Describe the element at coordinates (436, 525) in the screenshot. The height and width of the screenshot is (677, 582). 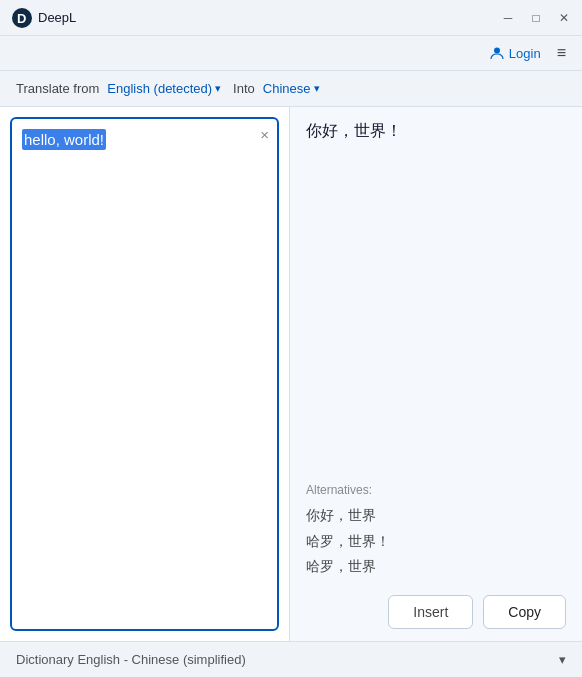
I see `alternatives-section: Alternatives: 你好，世界 哈罗，世界！ 哈罗，世界` at that location.